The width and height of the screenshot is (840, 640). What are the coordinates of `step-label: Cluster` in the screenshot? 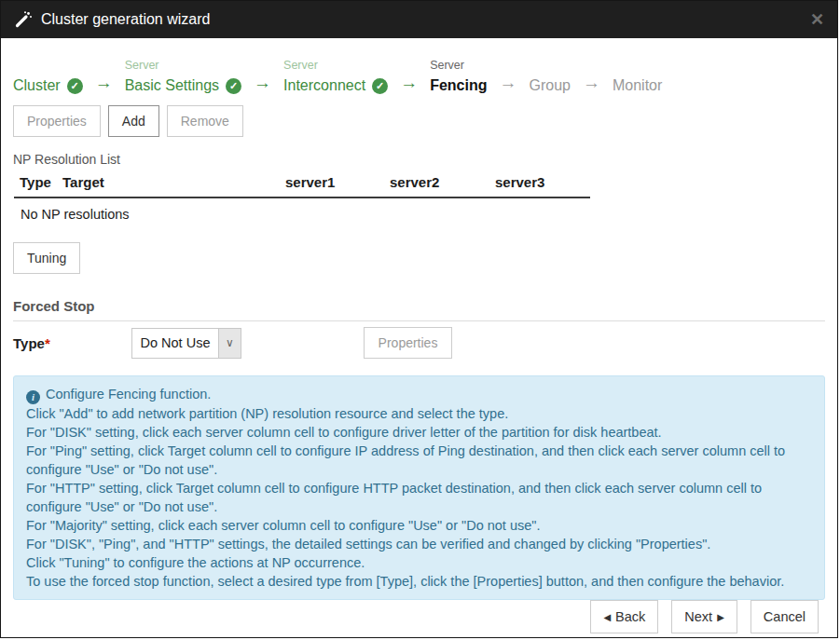 It's located at (37, 86).